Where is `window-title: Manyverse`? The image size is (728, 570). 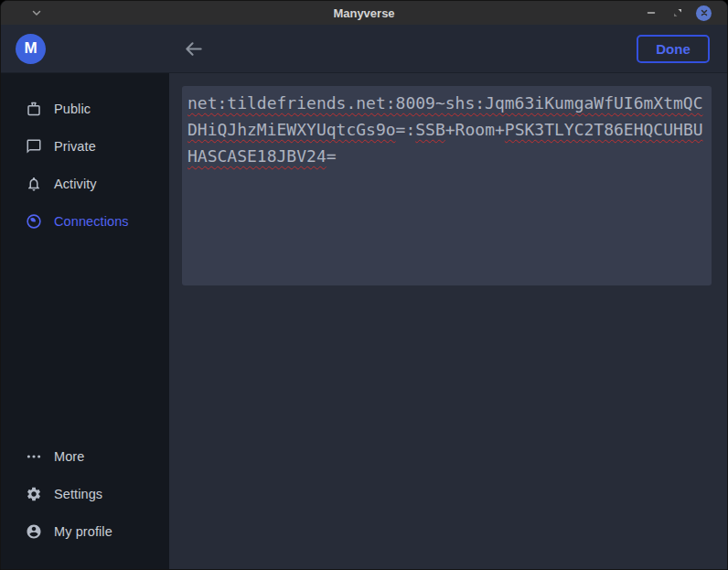 window-title: Manyverse is located at coordinates (364, 13).